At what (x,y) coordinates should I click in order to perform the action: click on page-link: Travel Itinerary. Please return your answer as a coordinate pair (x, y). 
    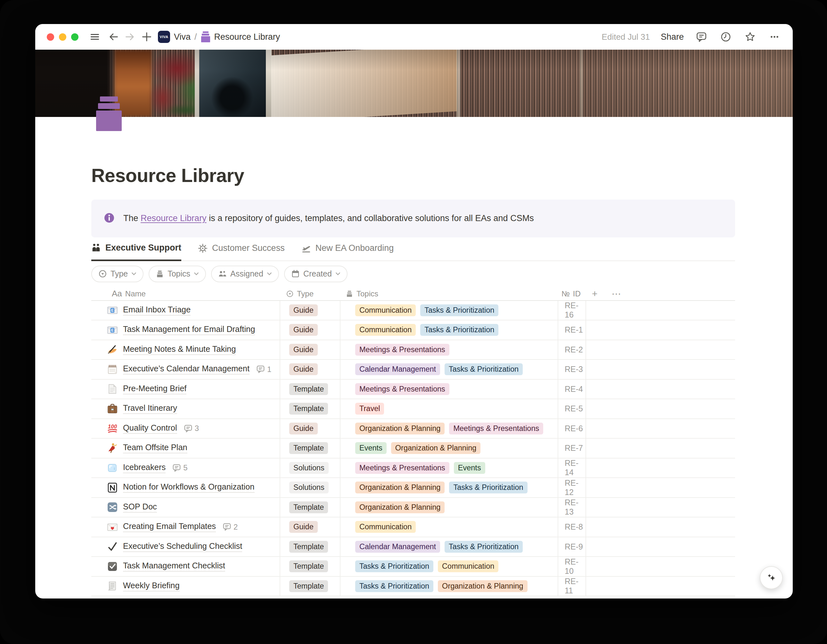
    Looking at the image, I should click on (150, 409).